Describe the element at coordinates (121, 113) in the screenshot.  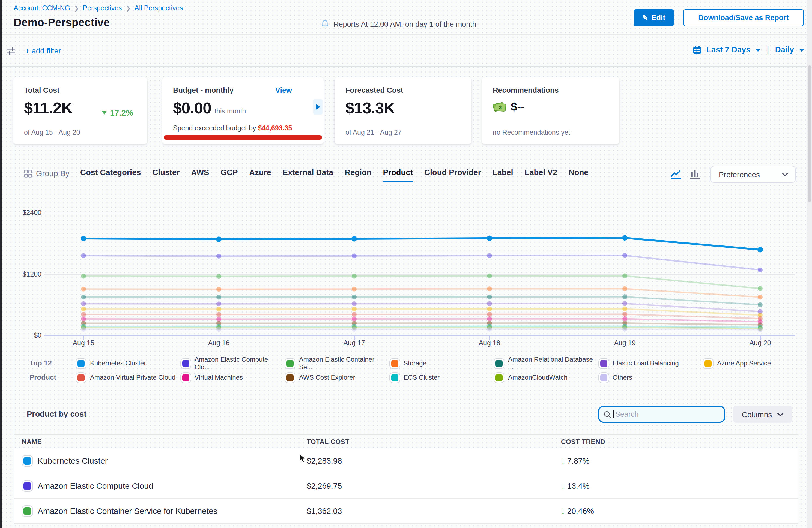
I see `change-percent: 17.2%` at that location.